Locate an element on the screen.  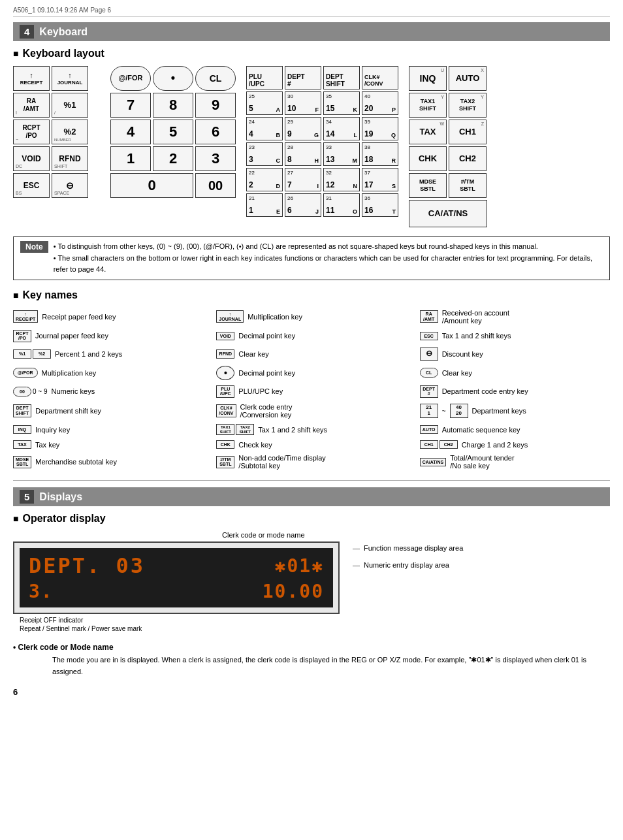
key-name-tm-sbtl: #/TMSBTL Non-add code/Time display/Subto… is located at coordinates (311, 462).